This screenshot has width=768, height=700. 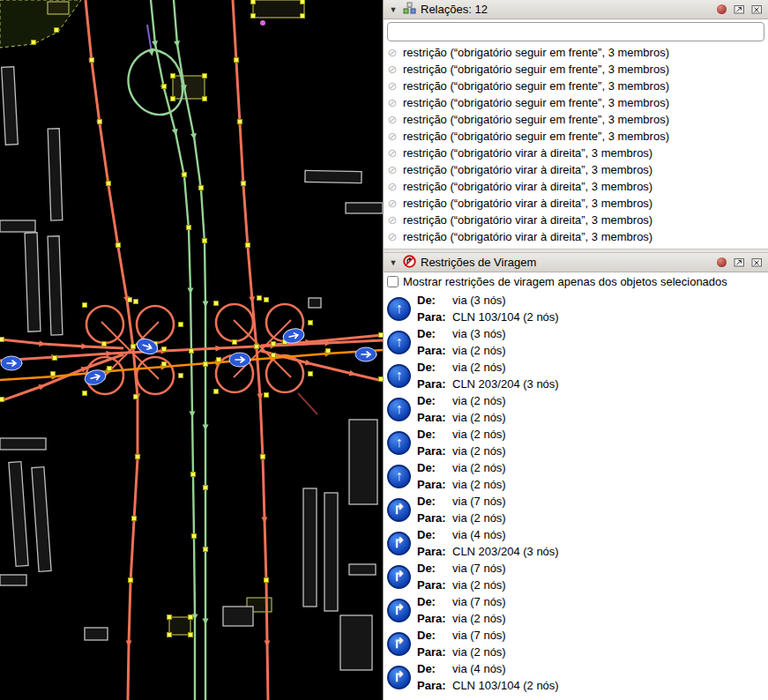 I want to click on para-value: CLN 203/204 (3 nós), so click(x=506, y=384).